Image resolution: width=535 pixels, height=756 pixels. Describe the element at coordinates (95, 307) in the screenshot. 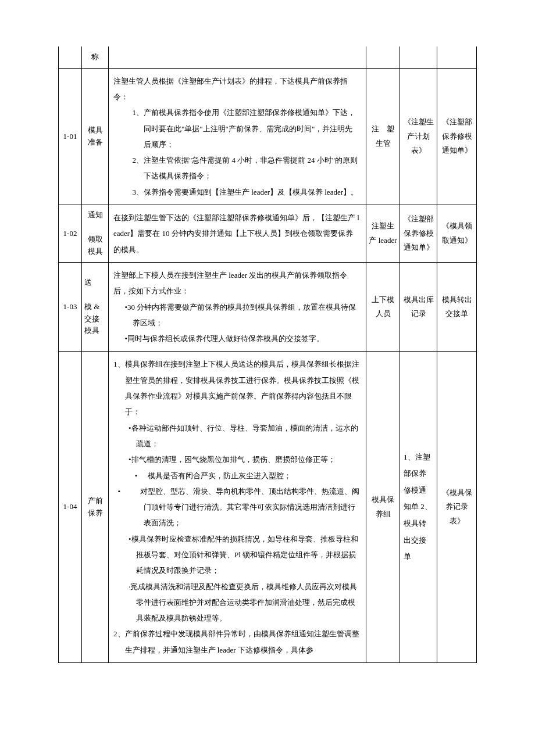

I see `step-name: 送 模 & 交接模具` at that location.